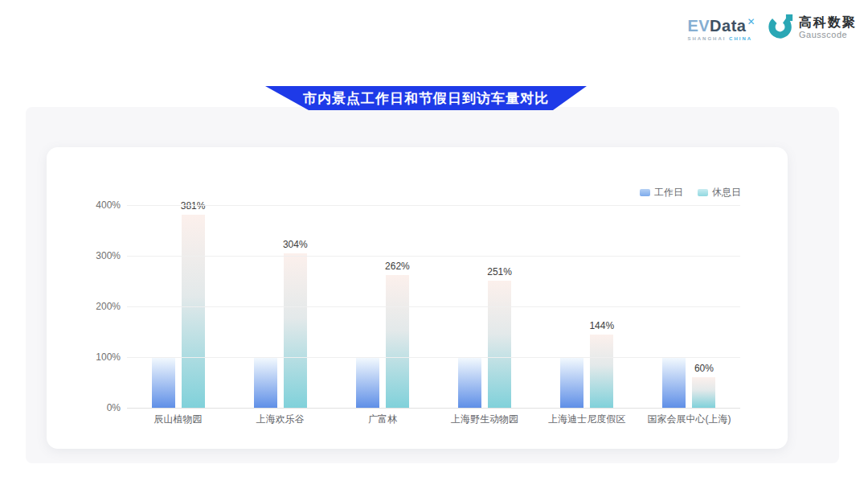 The height and width of the screenshot is (489, 868). What do you see at coordinates (485, 420) in the screenshot?
I see `x-axis-label: 上海野生动物园` at bounding box center [485, 420].